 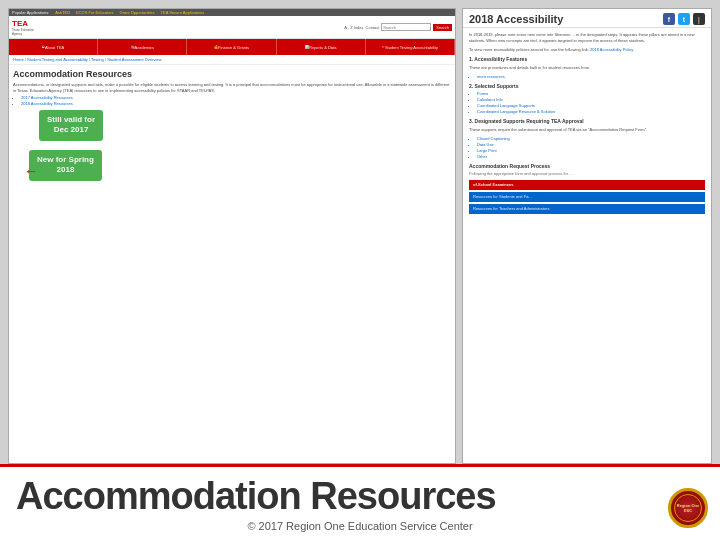 I want to click on right-bullet-item: more resources, so click(x=591, y=77).